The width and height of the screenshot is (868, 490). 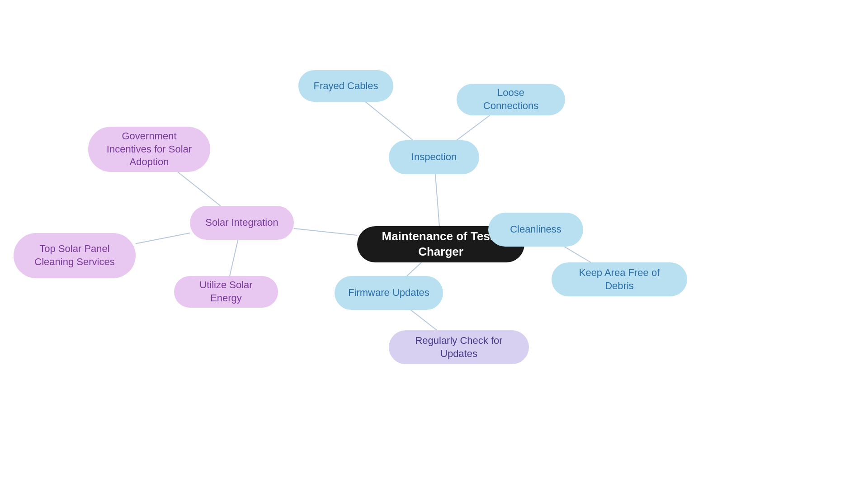 What do you see at coordinates (75, 255) in the screenshot?
I see `node-label-top-solar-panel: Top Solar Panel Cleaning Services` at bounding box center [75, 255].